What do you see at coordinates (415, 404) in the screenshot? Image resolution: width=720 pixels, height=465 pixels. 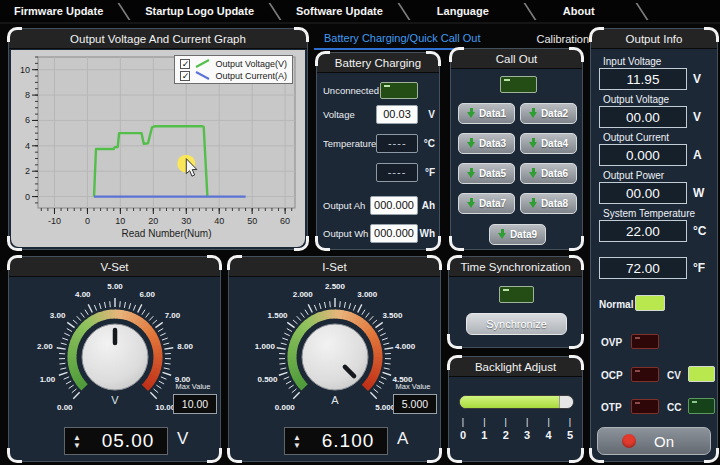 I see `iset-max-value-field: 5.000` at bounding box center [415, 404].